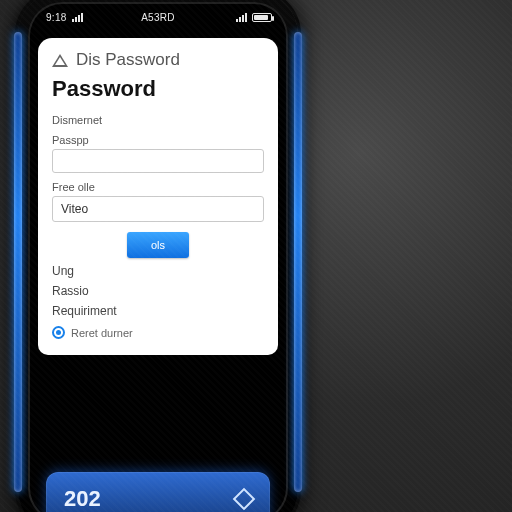 The image size is (512, 512). What do you see at coordinates (60, 60) in the screenshot?
I see `triangle-icon` at bounding box center [60, 60].